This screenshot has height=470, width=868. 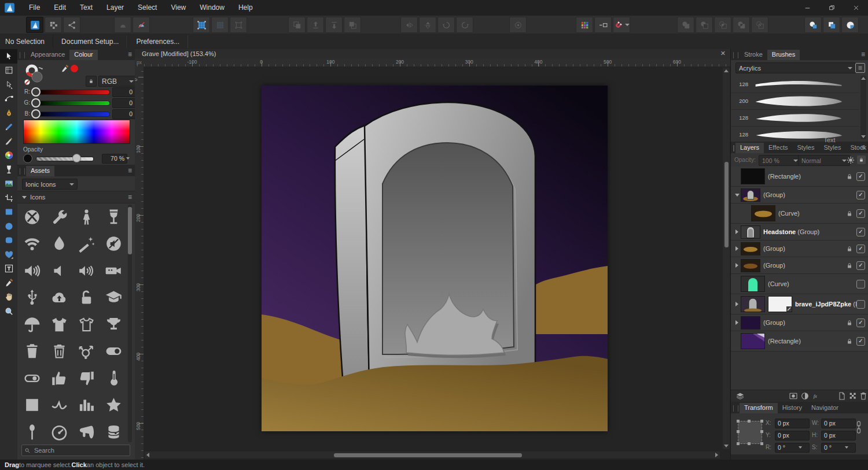 What do you see at coordinates (245, 8) in the screenshot?
I see `menu-help: Help` at bounding box center [245, 8].